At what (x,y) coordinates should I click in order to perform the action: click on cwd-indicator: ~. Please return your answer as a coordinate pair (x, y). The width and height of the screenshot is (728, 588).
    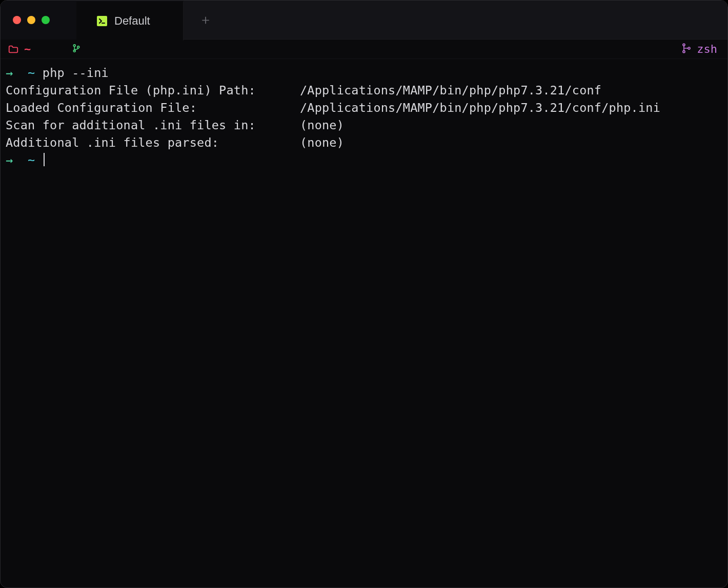
    Looking at the image, I should click on (28, 49).